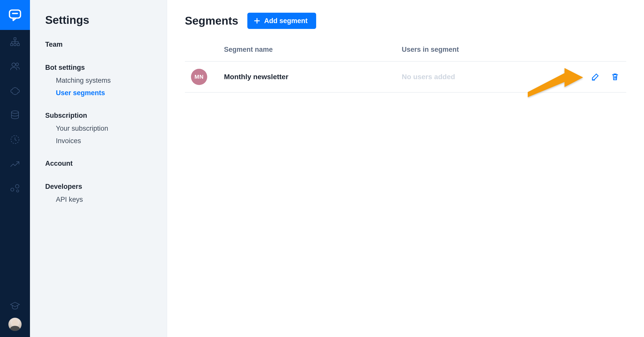  What do you see at coordinates (15, 306) in the screenshot?
I see `rail-nav-learn` at bounding box center [15, 306].